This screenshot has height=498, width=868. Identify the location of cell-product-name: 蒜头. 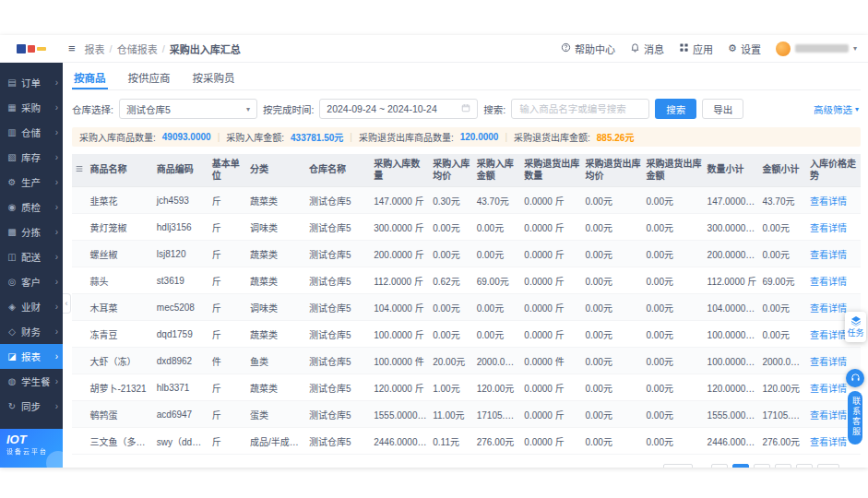
(121, 280).